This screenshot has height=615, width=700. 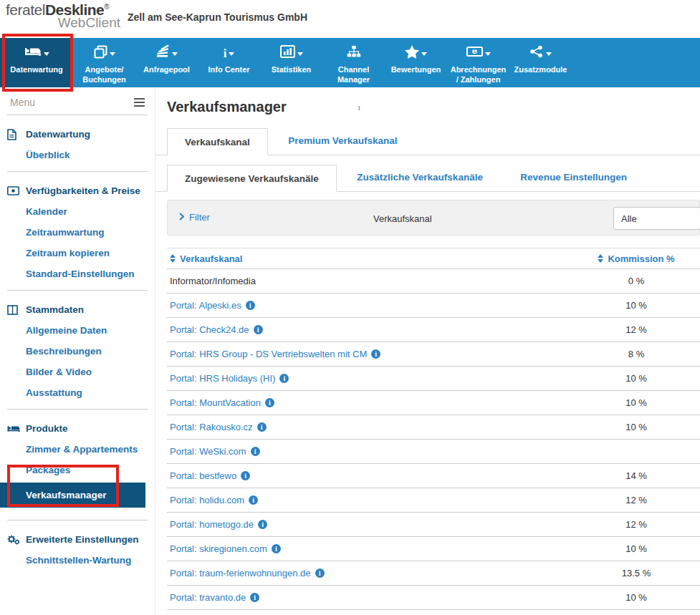 What do you see at coordinates (354, 63) in the screenshot?
I see `nav-item-channel-manager: ChannelManager` at bounding box center [354, 63].